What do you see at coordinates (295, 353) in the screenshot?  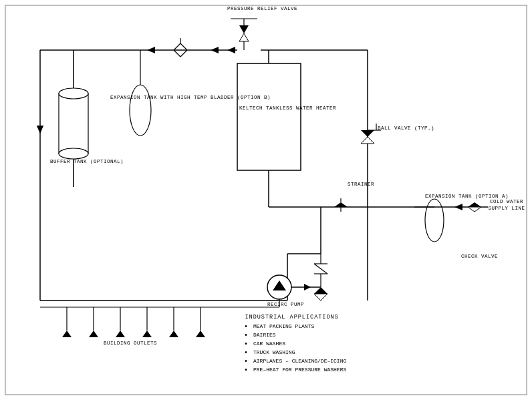 I see `list-item: TRUCK WASHING` at bounding box center [295, 353].